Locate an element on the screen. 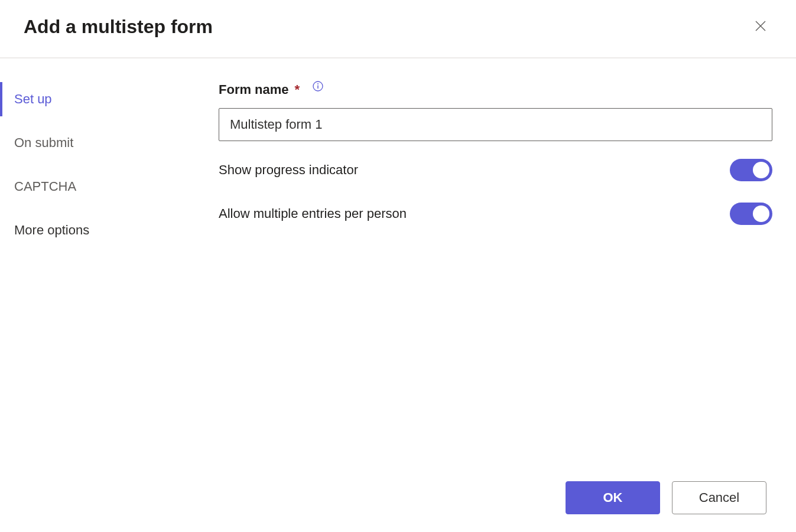 The image size is (796, 532). sidebar-item-setup: Set up is located at coordinates (106, 99).